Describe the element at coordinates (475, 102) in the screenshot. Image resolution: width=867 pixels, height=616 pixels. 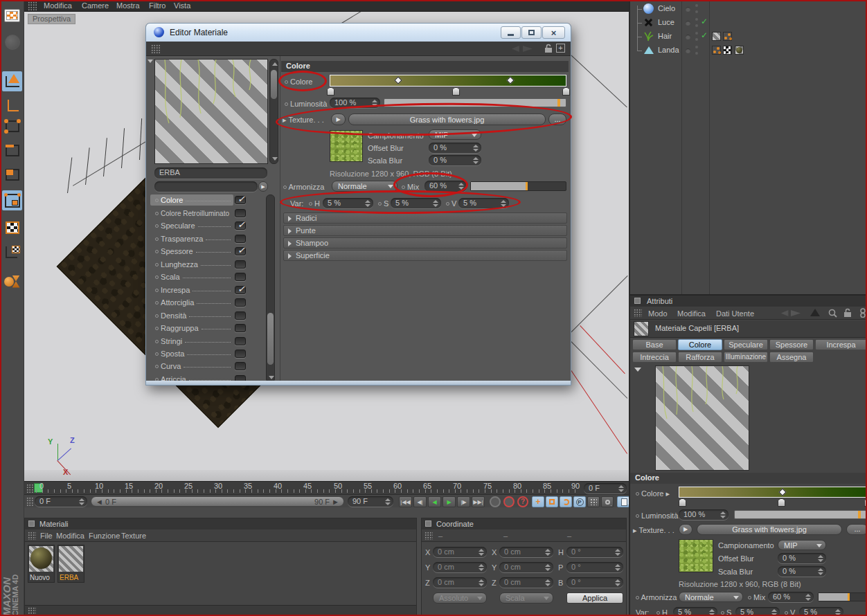
I see `luminosita-slider` at that location.